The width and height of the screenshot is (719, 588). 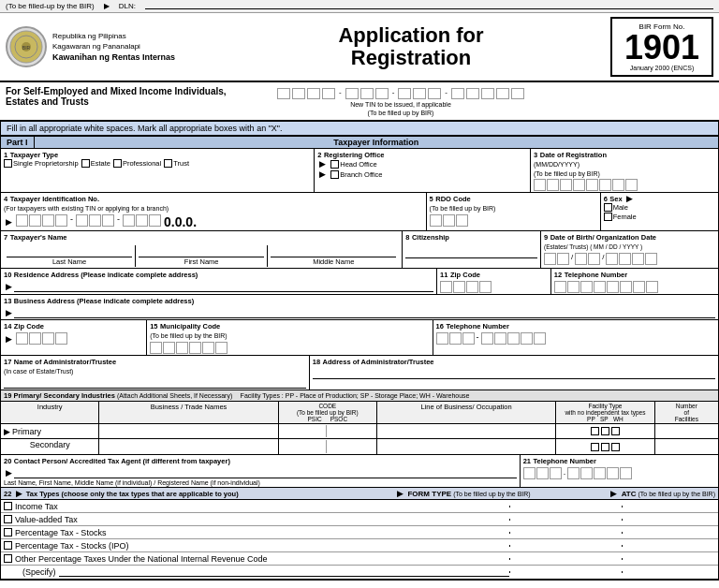 What do you see at coordinates (565, 507) in the screenshot?
I see `form-type-income` at bounding box center [565, 507].